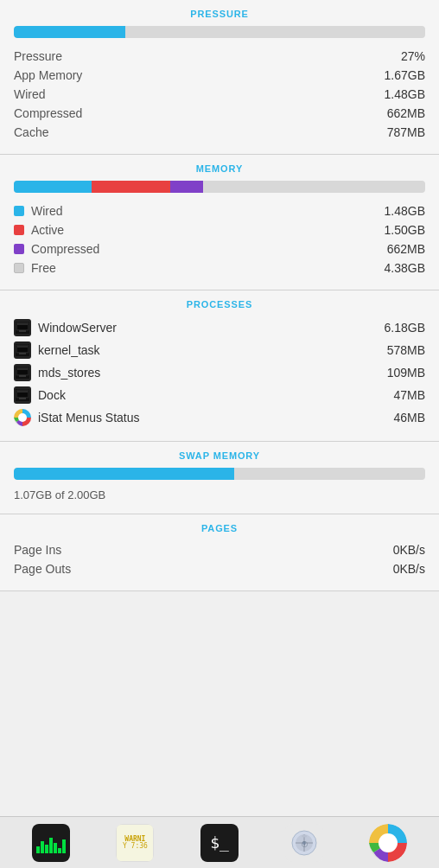 The height and width of the screenshot is (868, 439). Describe the element at coordinates (220, 569) in the screenshot. I see `page-outs-row: Page Outs 0KB/s` at that location.